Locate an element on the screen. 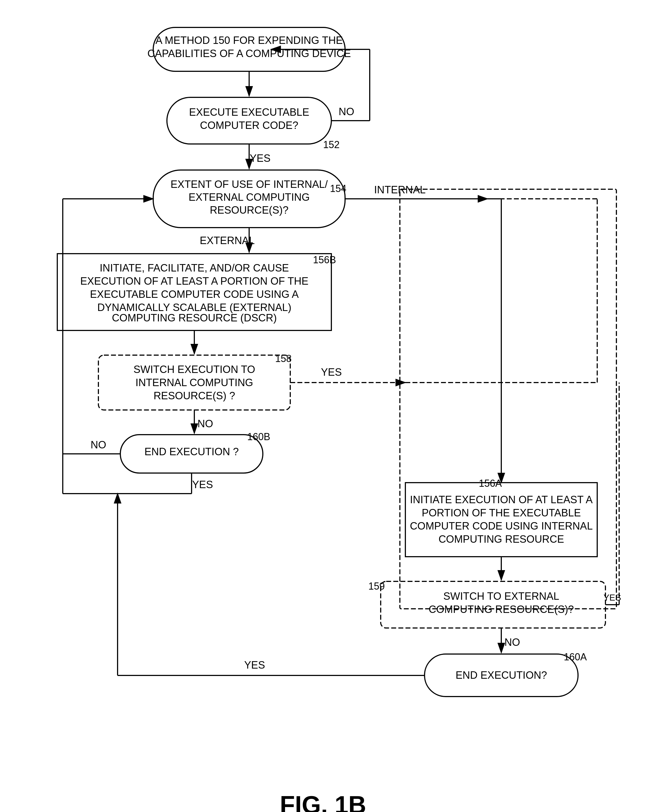  svg-text: EXTERNAL is located at coordinates (227, 240).